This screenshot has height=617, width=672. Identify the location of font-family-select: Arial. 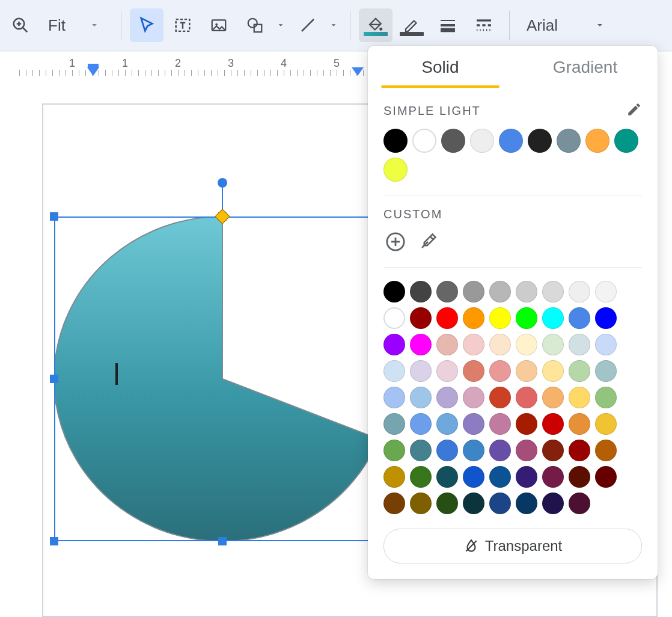
(566, 25).